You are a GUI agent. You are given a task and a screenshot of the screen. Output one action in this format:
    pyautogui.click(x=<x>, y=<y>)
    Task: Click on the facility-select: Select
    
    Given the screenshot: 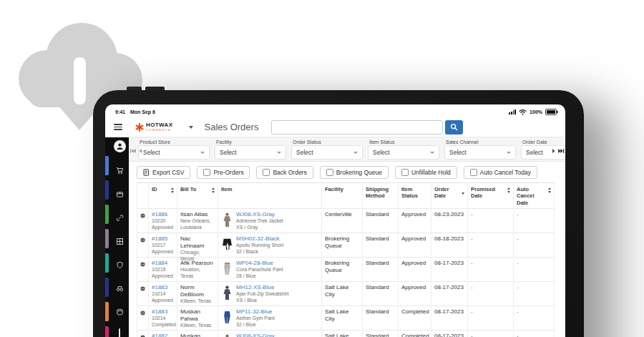 What is the action you would take?
    pyautogui.click(x=250, y=152)
    